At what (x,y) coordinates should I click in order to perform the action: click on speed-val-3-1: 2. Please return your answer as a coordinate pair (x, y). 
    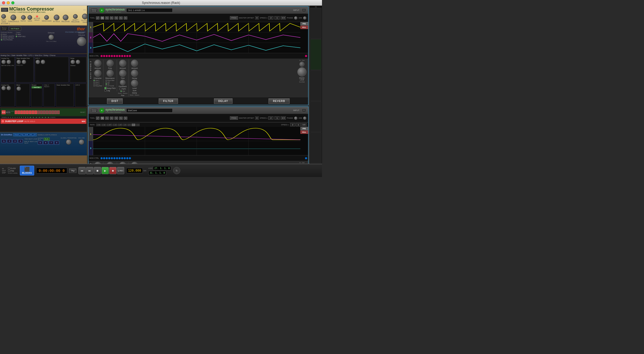
    Looking at the image, I should click on (293, 125).